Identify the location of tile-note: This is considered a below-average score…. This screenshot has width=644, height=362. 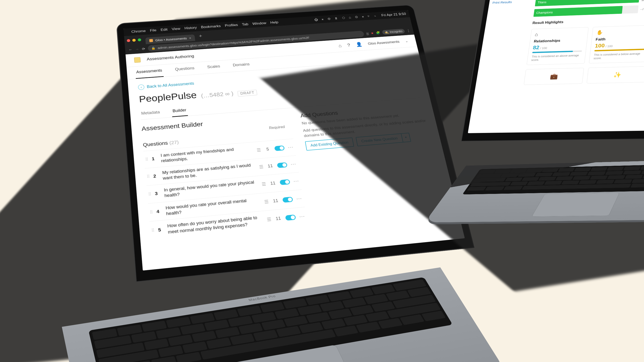
(618, 56).